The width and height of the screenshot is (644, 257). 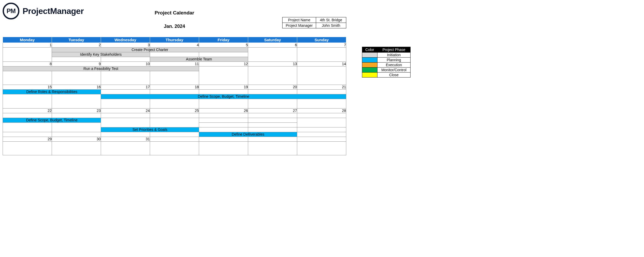 I want to click on task-create-charter: Create Project Charter, so click(x=150, y=50).